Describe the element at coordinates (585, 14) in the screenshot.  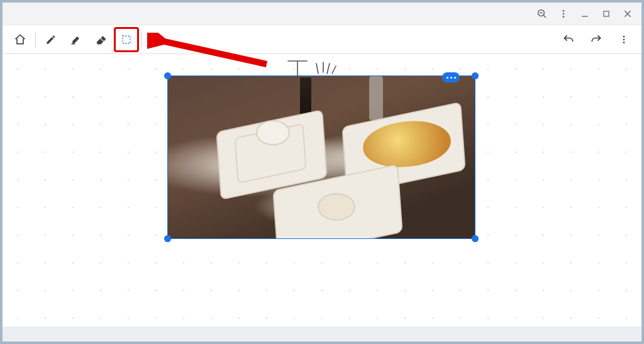
I see `minimize-button` at that location.